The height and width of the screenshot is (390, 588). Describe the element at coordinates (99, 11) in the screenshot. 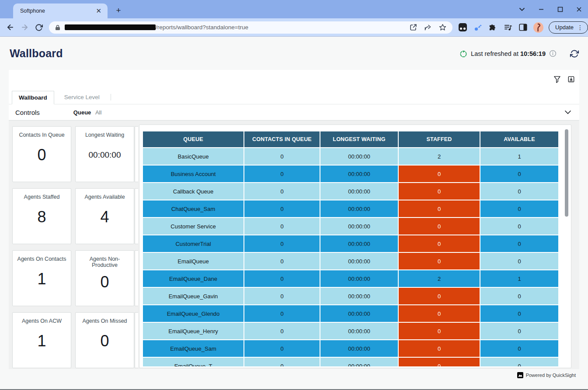

I see `tab-close-icon: ✕` at that location.